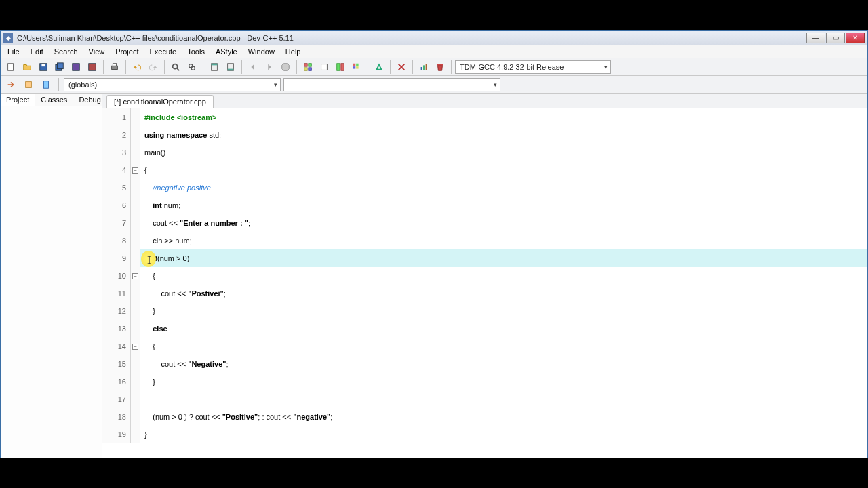 The height and width of the screenshot is (488, 868). I want to click on close-file-icon, so click(92, 67).